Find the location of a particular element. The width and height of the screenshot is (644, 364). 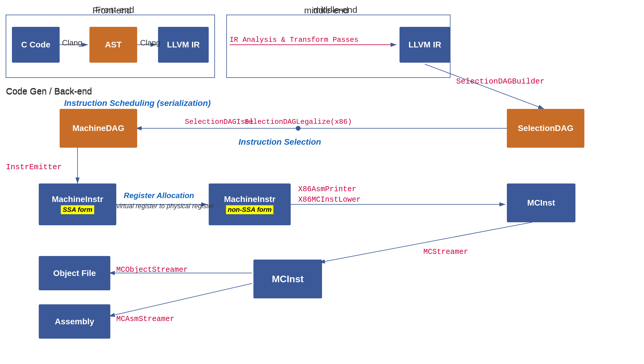

assembly-box: Assembly is located at coordinates (75, 322).